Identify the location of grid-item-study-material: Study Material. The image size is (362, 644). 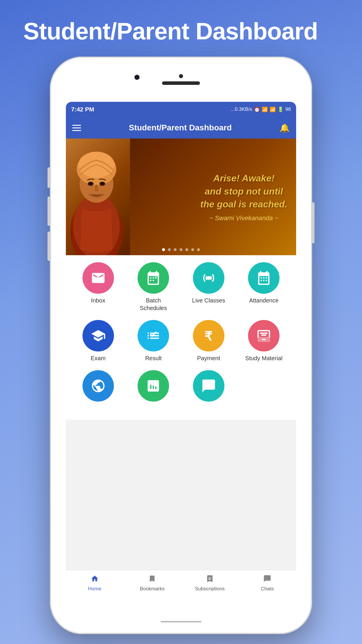
(264, 341).